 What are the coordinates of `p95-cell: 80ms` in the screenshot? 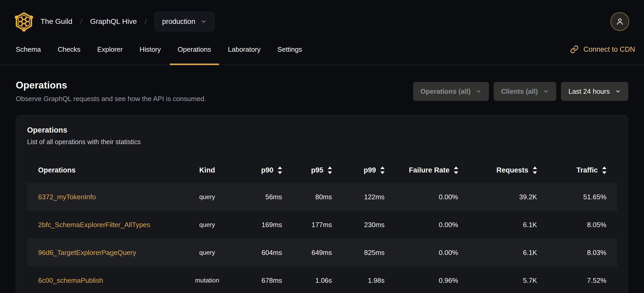 It's located at (307, 197).